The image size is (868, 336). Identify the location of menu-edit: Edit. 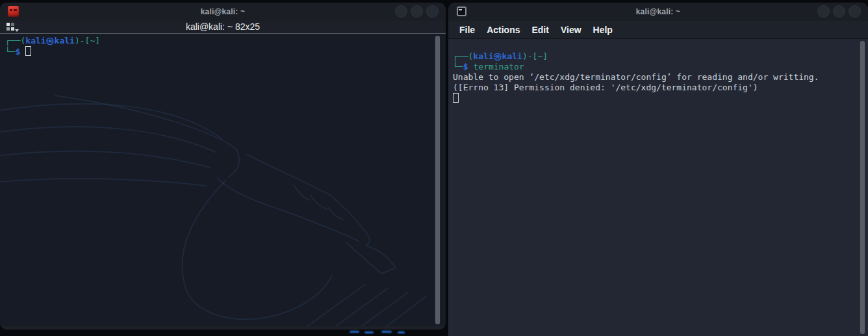
(540, 30).